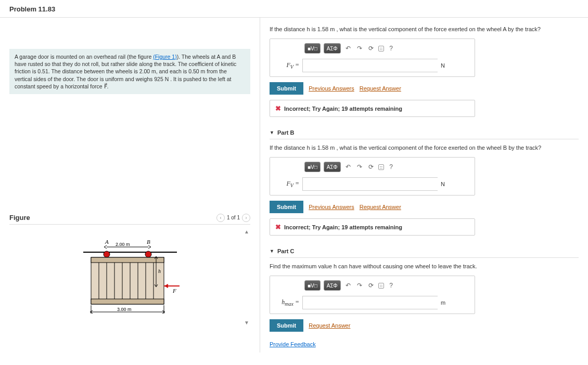 Image resolution: width=588 pixels, height=365 pixels. I want to click on figure-nav: ‹ 1 of 1 ›, so click(233, 218).